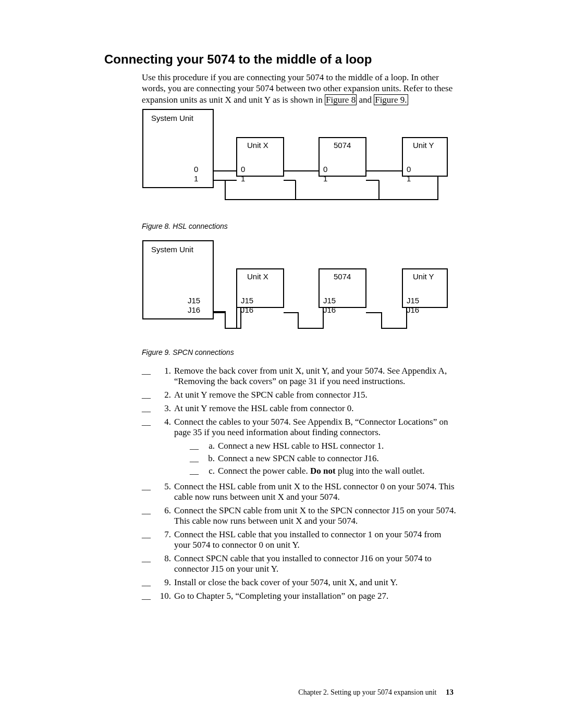 The image size is (563, 728). I want to click on figure-9-crossref: Figure 9., so click(391, 100).